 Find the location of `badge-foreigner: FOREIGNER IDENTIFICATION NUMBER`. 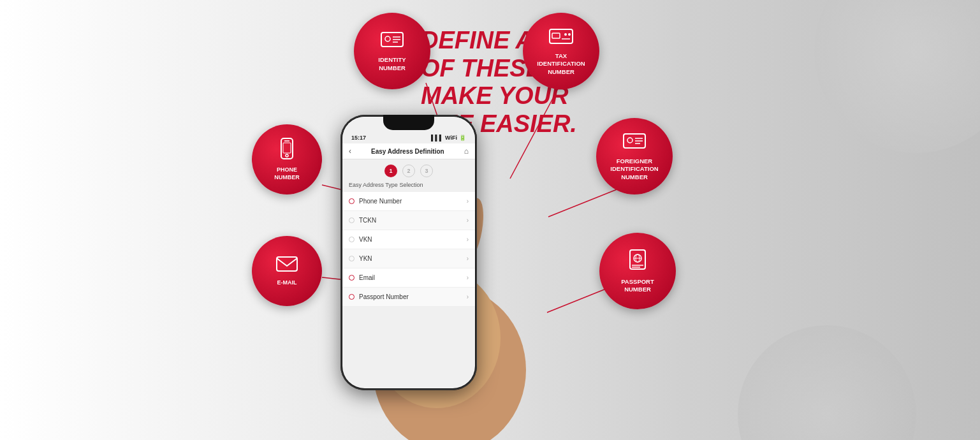

badge-foreigner: FOREIGNER IDENTIFICATION NUMBER is located at coordinates (634, 156).